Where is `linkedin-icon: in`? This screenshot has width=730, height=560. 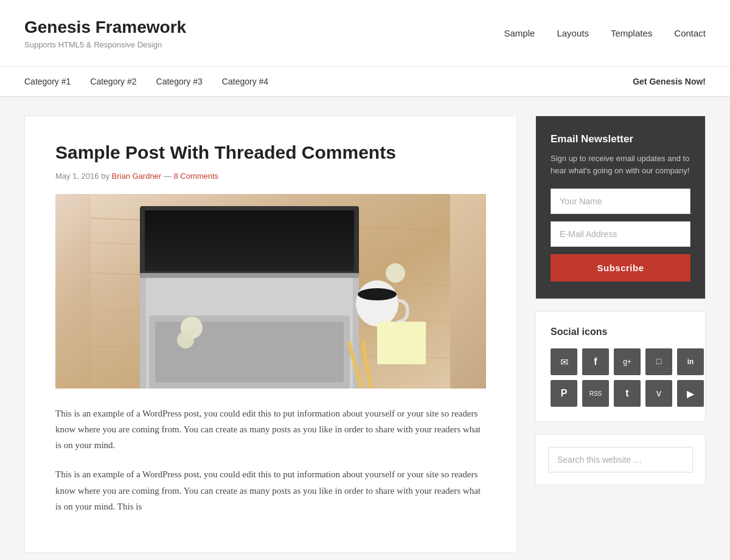 linkedin-icon: in is located at coordinates (690, 362).